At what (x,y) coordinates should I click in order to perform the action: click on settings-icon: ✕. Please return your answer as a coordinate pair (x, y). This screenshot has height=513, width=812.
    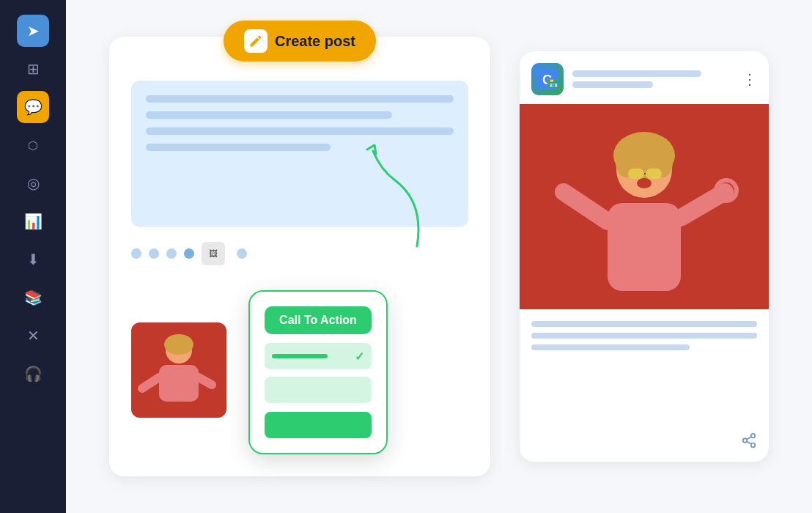
    Looking at the image, I should click on (34, 336).